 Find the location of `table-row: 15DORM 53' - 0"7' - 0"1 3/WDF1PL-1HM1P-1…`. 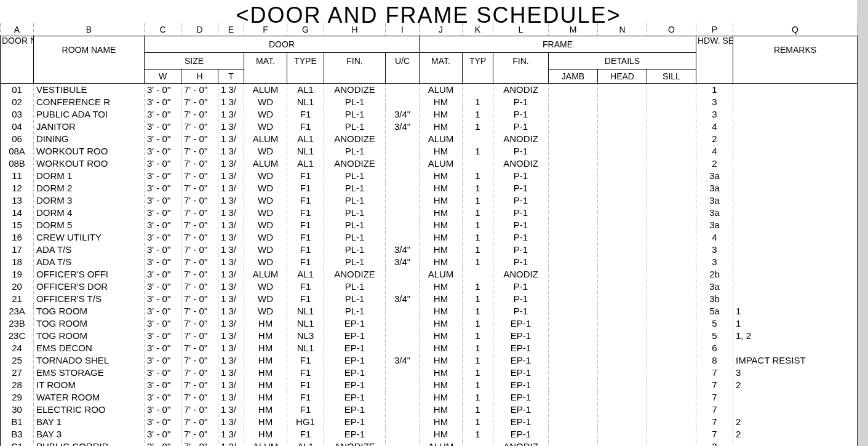

table-row: 15DORM 53' - 0"7' - 0"1 3/WDF1PL-1HM1P-1… is located at coordinates (429, 225).